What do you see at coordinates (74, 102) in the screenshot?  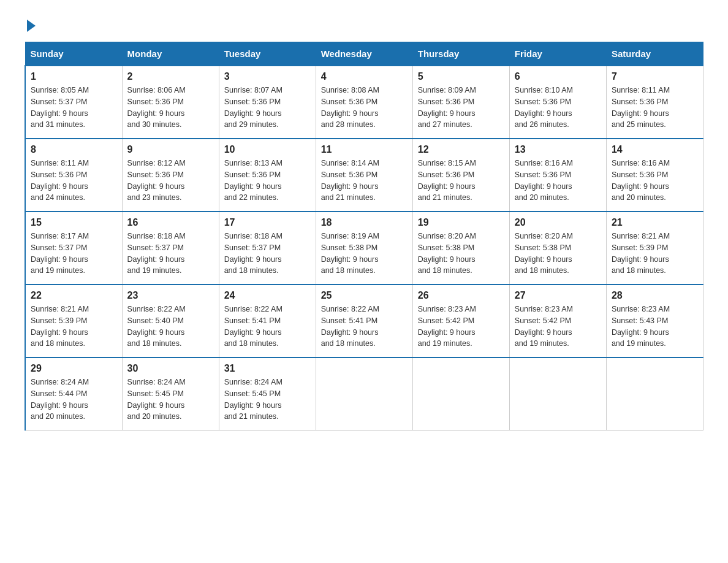 I see `calendar-cell: 1 Sunrise: 8:05 AM Sunset: 5:37 PM Dayli…` at bounding box center [74, 102].